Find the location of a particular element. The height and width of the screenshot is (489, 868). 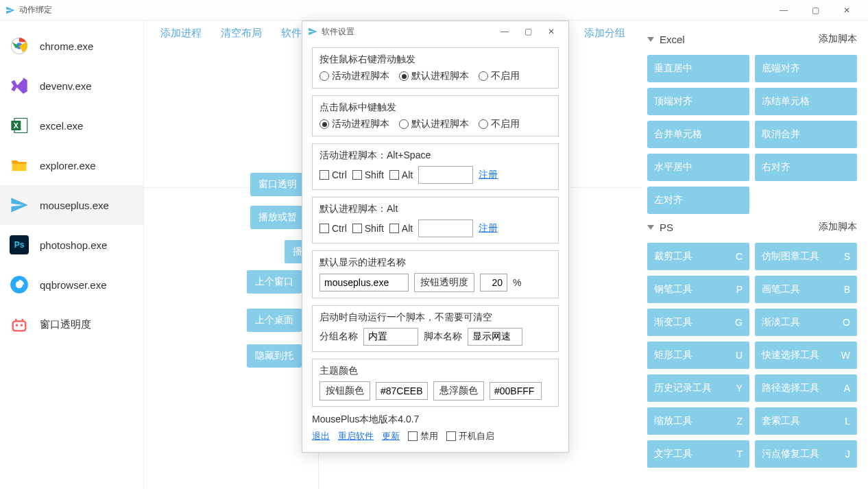

btn-color-input is located at coordinates (402, 391).